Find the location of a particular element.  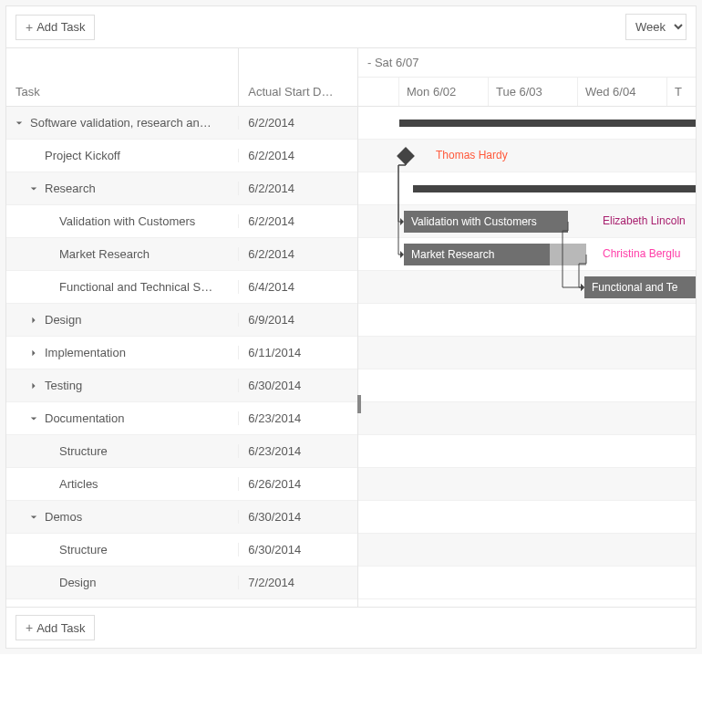

task-name-cell: Functional and Technical S… is located at coordinates (122, 286).